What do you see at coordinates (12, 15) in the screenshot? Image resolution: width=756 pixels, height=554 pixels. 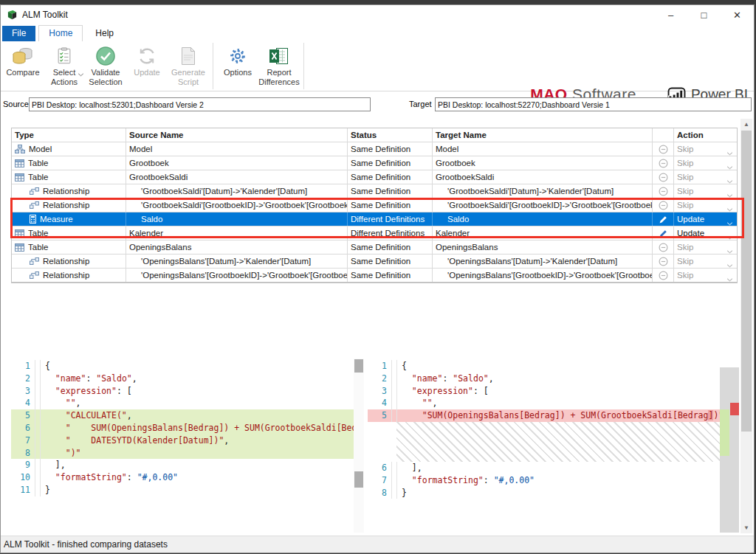 I see `app-icon` at bounding box center [12, 15].